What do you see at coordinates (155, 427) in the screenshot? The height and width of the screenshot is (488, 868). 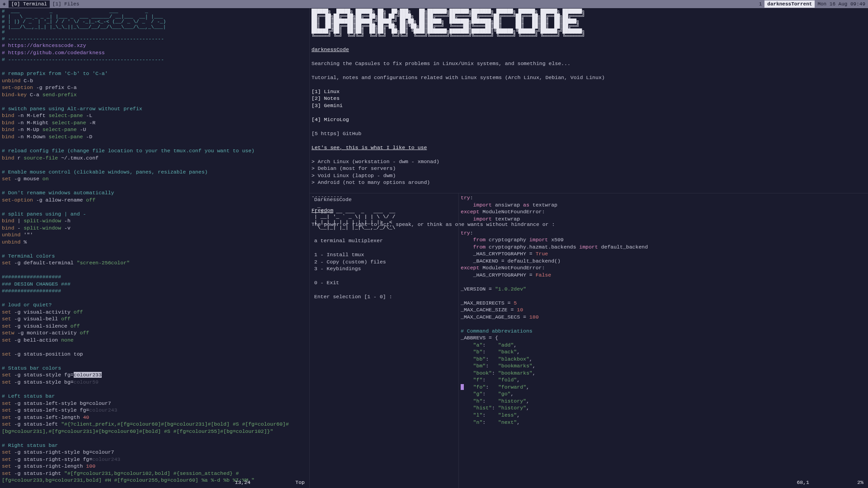 I see `config-line: set -g status-left "#{?client_prefix,#[f…` at bounding box center [155, 427].